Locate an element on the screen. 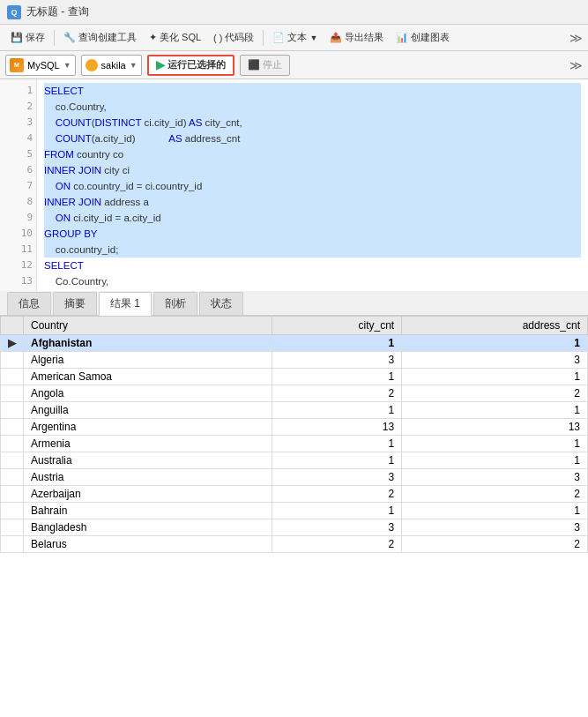  db-name-dropdown-icon: ▼ is located at coordinates (134, 65).